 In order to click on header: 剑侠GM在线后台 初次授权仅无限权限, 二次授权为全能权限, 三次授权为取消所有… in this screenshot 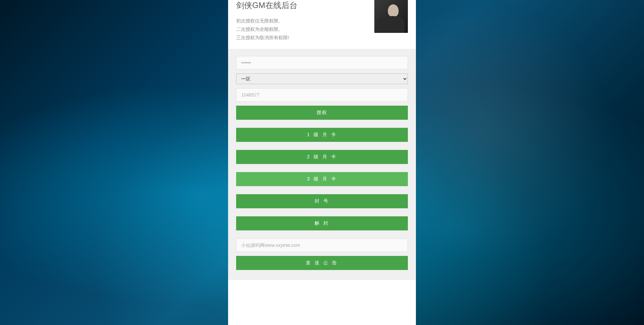, I will do `click(322, 25)`.